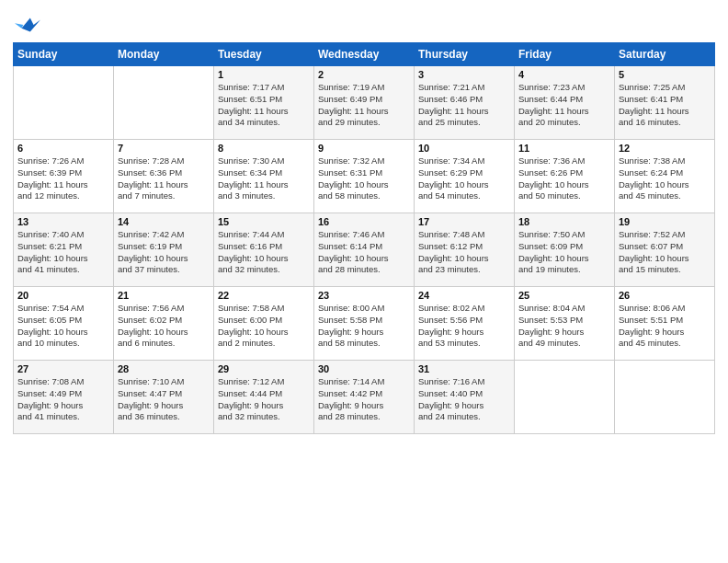 The image size is (728, 563). What do you see at coordinates (665, 177) in the screenshot?
I see `calendar-cell: 12Sunrise: 7:38 AM Sunset: 6:24 PM Dayli…` at bounding box center [665, 177].